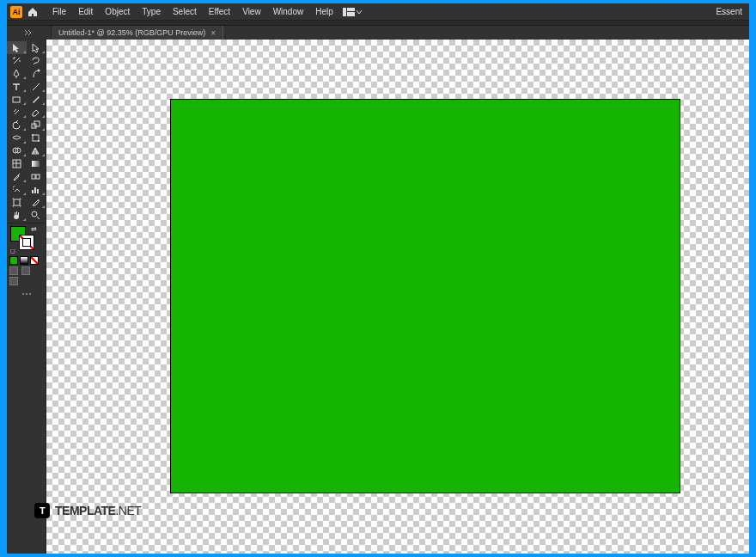 Image resolution: width=756 pixels, height=557 pixels. Describe the element at coordinates (36, 177) in the screenshot. I see `blend-tool` at that location.